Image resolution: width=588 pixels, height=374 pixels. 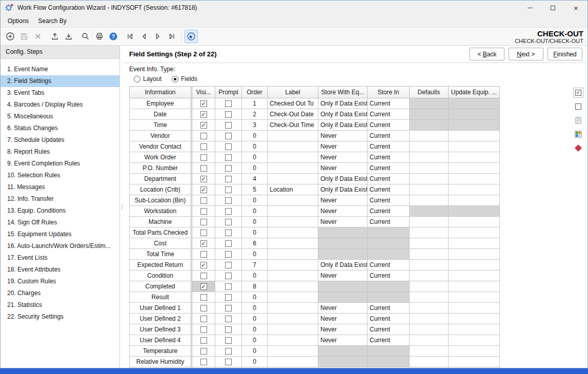 I want to click on column-header: Label, so click(x=293, y=92).